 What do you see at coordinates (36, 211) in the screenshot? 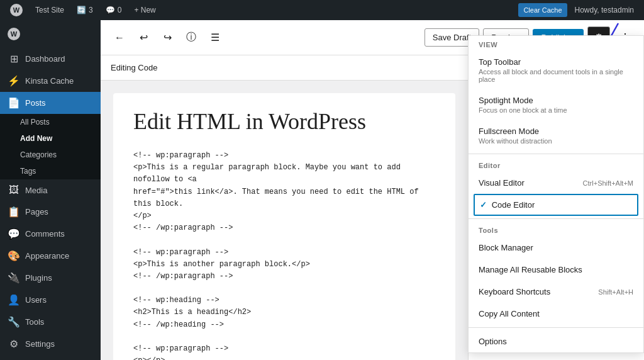
I see `pages-label: Pages` at bounding box center [36, 211].